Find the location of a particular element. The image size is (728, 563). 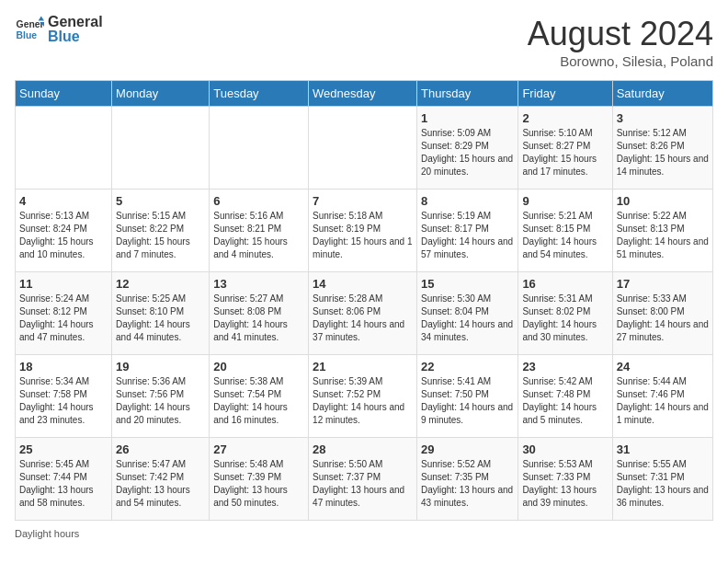

day-detail: Sunrise: 5:41 AMSunset: 7:50 PMDaylight:… is located at coordinates (467, 401).